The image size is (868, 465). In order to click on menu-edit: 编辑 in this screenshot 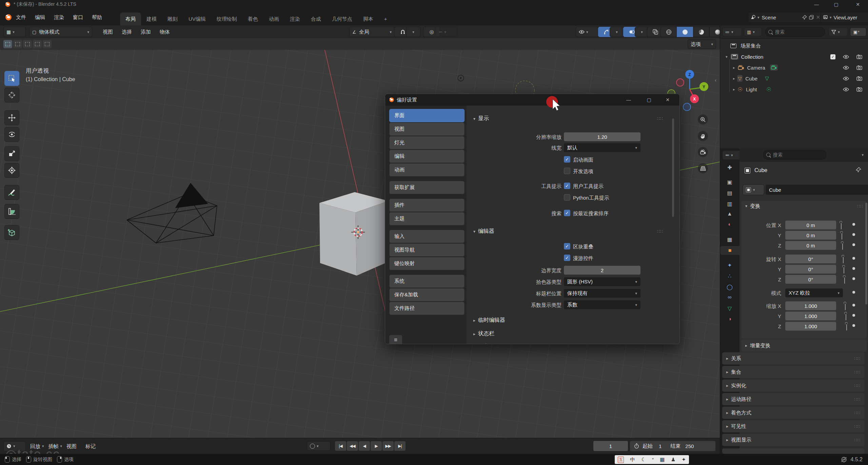, I will do `click(40, 17)`.